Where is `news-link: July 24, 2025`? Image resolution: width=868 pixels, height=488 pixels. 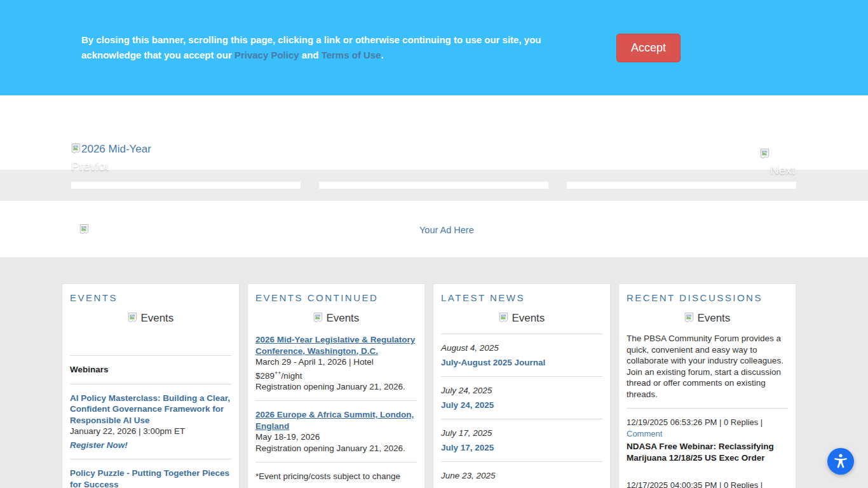 news-link: July 24, 2025 is located at coordinates (468, 405).